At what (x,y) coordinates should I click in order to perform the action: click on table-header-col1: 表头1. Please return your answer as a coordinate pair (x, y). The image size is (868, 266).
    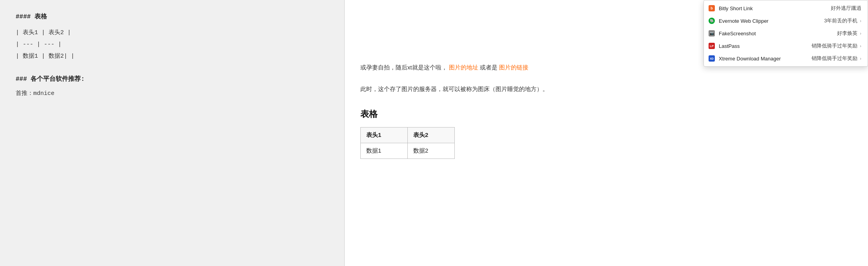
    Looking at the image, I should click on (384, 135).